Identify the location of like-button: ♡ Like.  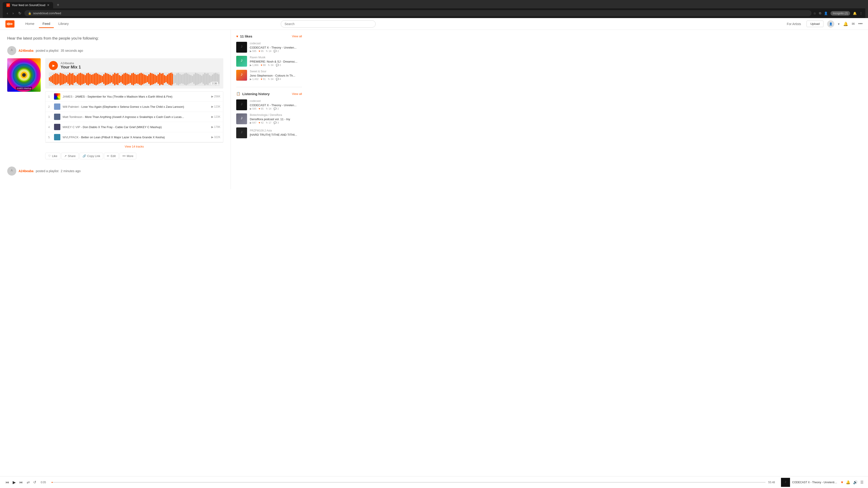
(53, 156).